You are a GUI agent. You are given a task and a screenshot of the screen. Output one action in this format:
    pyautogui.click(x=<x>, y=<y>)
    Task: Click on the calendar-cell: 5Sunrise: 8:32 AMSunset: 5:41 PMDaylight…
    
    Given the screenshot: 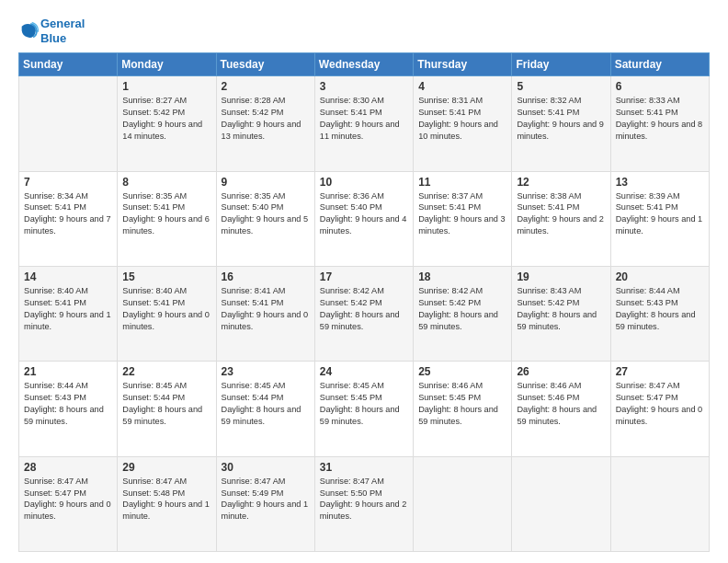 What is the action you would take?
    pyautogui.click(x=561, y=123)
    